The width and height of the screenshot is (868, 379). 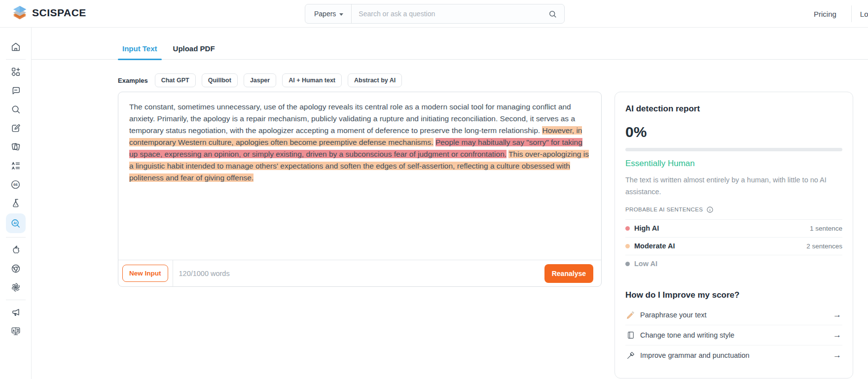 What do you see at coordinates (825, 246) in the screenshot?
I see `moderate-ai-count: 2 sentences` at bounding box center [825, 246].